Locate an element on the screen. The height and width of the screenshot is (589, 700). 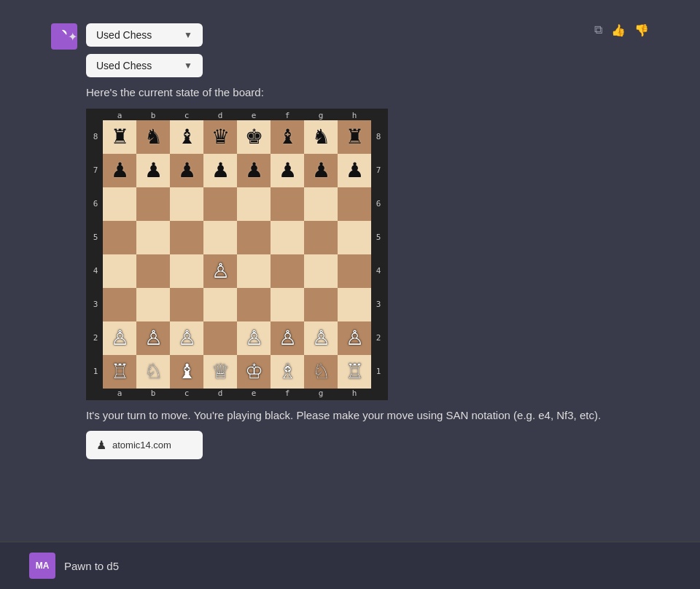
chess-cell-b8: ♞ is located at coordinates (153, 137).